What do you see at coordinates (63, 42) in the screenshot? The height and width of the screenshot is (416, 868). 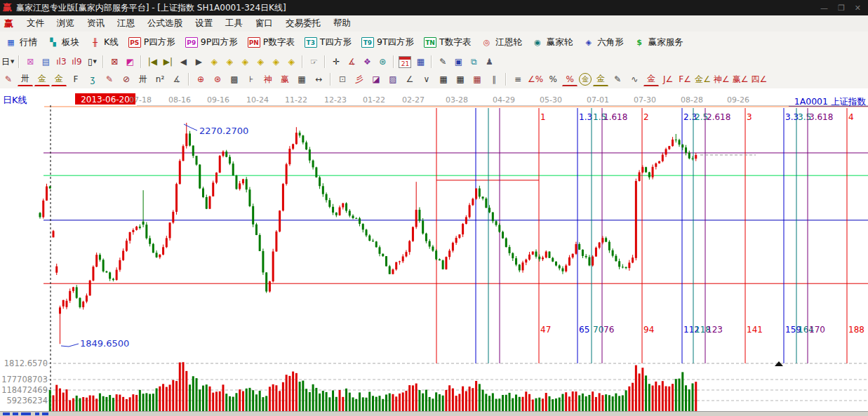 I see `sectors-button: ▚板块` at bounding box center [63, 42].